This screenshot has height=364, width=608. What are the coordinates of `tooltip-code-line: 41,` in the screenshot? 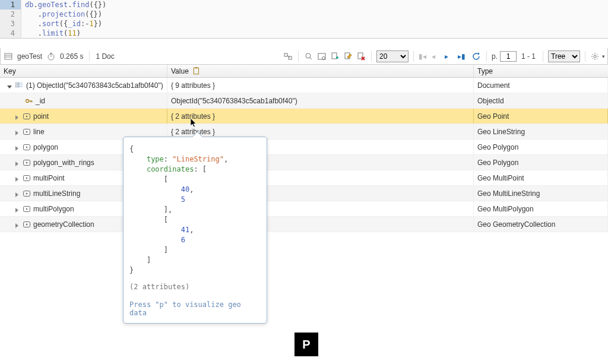 It's located at (195, 229).